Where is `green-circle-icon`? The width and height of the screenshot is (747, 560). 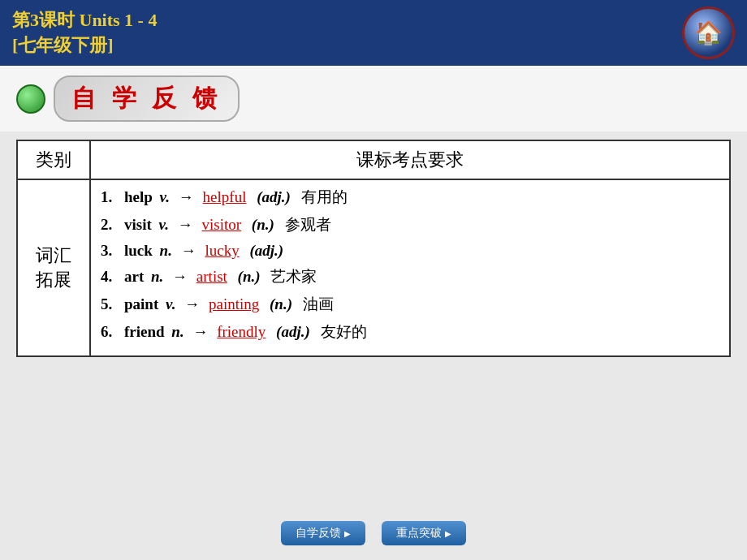 green-circle-icon is located at coordinates (31, 99).